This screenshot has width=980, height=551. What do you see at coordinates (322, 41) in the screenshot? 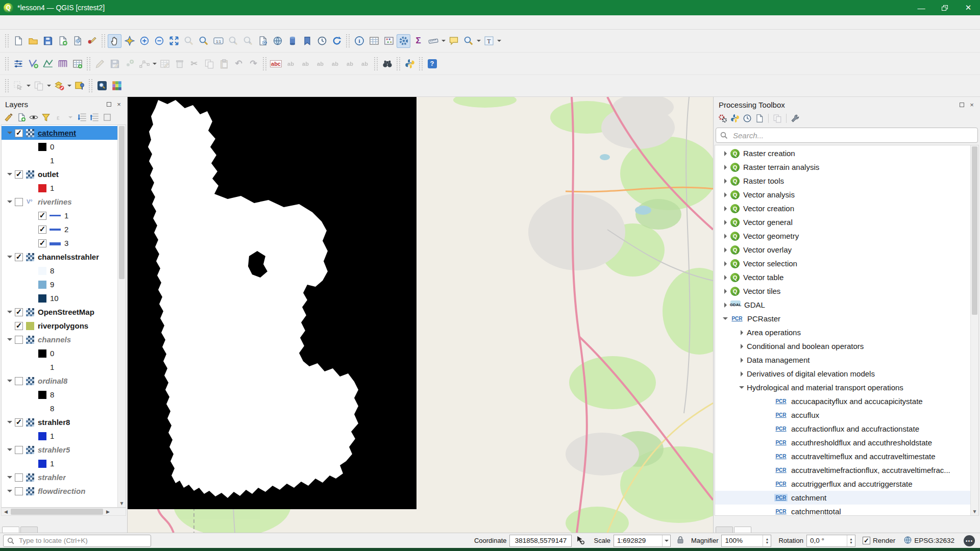
I see `temporal-controller-icon` at bounding box center [322, 41].